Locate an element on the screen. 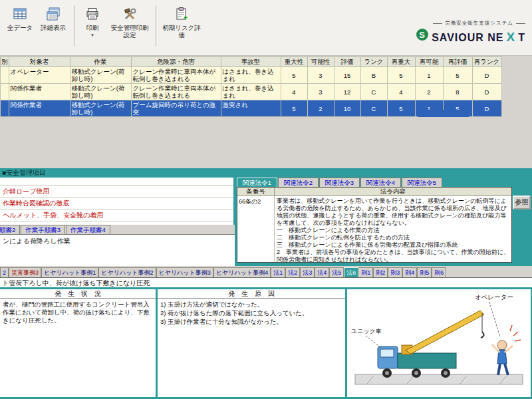 The width and height of the screenshot is (532, 399). law-content-box: 条番号 法令内容 66条の2 事業者は、移動式クレーンを用いて作業を行うときは、… is located at coordinates (374, 225).